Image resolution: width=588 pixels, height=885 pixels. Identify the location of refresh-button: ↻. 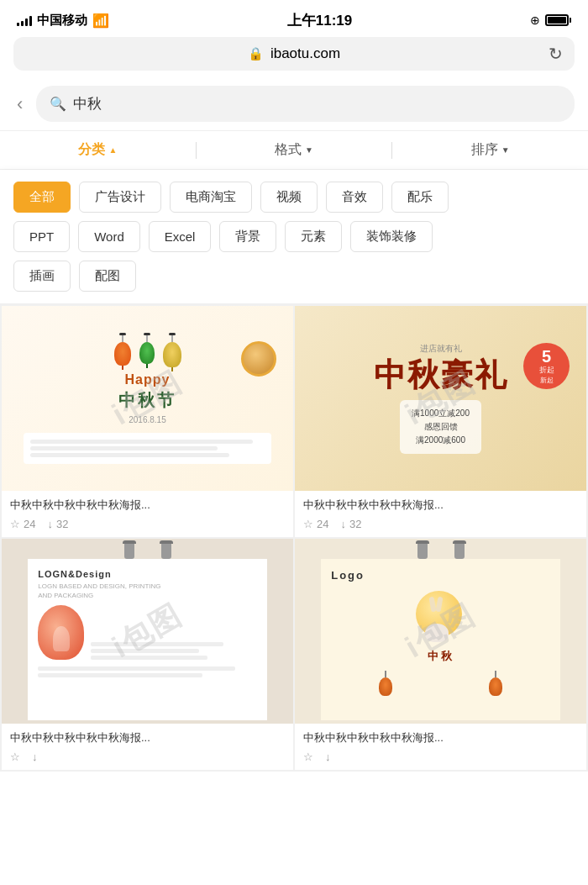
(556, 54).